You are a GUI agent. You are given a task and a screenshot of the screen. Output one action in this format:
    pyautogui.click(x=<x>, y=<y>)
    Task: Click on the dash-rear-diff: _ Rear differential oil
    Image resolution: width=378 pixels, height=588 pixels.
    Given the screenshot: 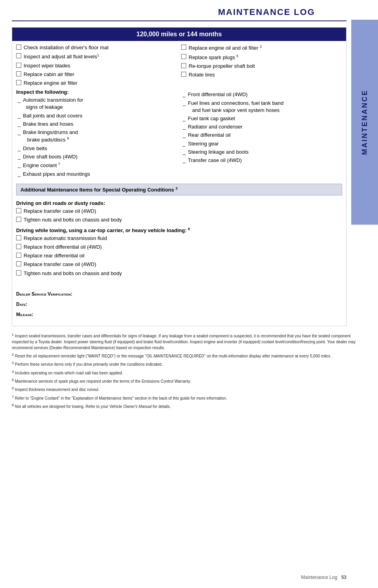 What is the action you would take?
    pyautogui.click(x=261, y=135)
    